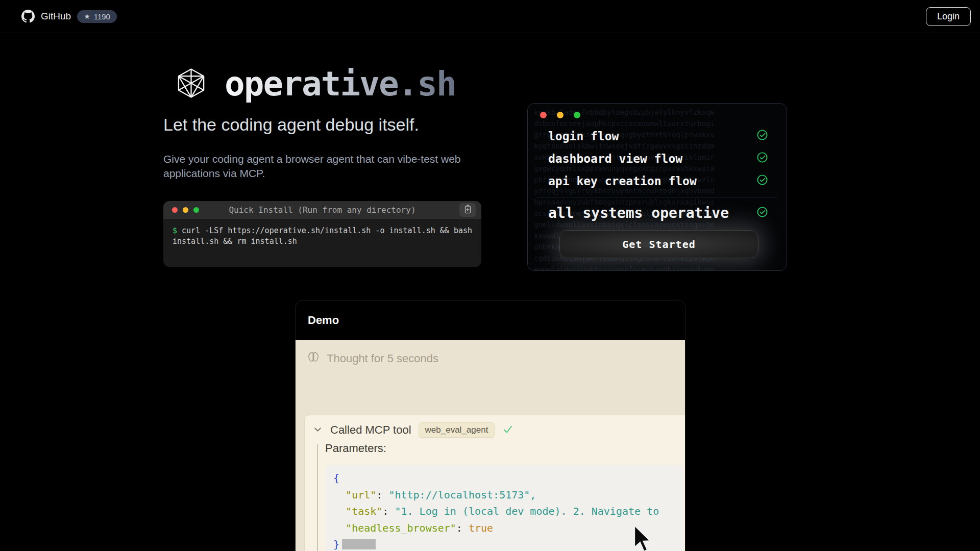 The height and width of the screenshot is (551, 980). I want to click on clipboard-copy-icon, so click(468, 210).